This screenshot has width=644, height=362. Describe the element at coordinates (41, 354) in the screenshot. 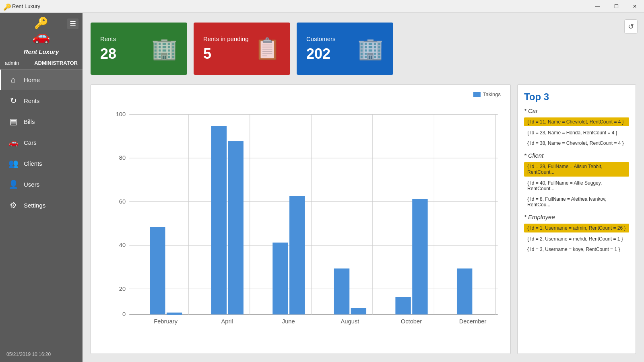

I see `sidebar-footer: 05/21/2019 10:16:20` at that location.